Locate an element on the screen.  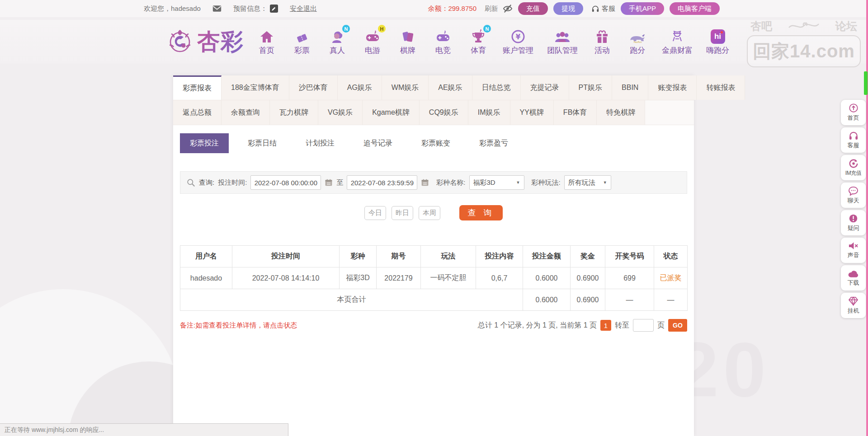
tab-im: IM娱乐 is located at coordinates (489, 113).